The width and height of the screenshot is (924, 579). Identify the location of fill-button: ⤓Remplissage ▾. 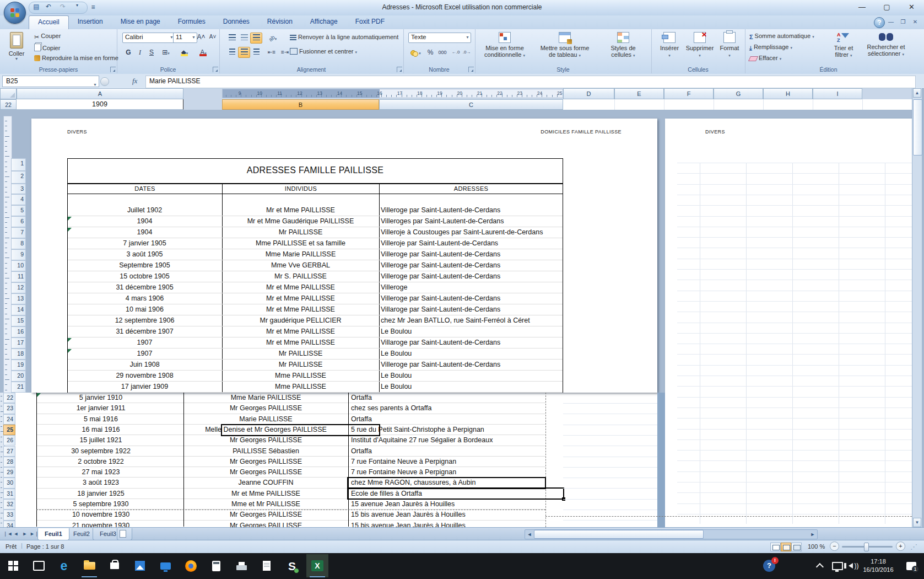
(771, 48).